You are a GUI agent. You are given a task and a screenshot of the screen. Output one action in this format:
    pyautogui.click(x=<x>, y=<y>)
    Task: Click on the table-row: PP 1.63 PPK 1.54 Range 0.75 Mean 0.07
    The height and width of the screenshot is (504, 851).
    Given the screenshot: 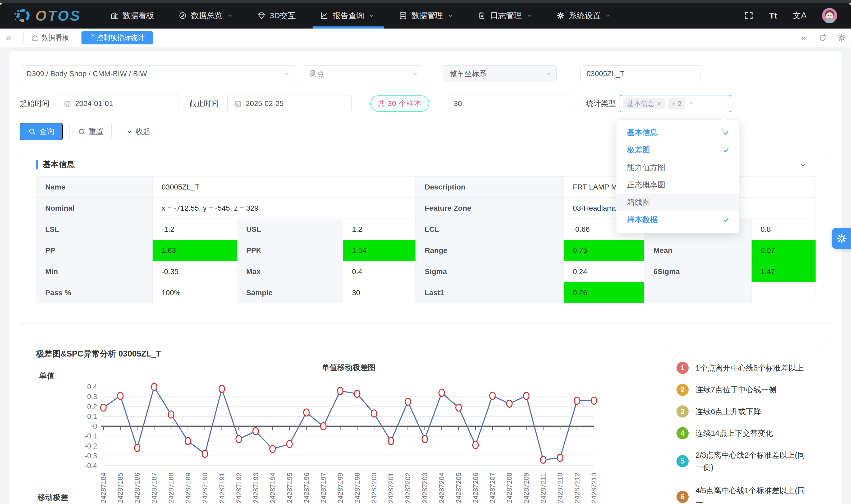 What is the action you would take?
    pyautogui.click(x=426, y=251)
    